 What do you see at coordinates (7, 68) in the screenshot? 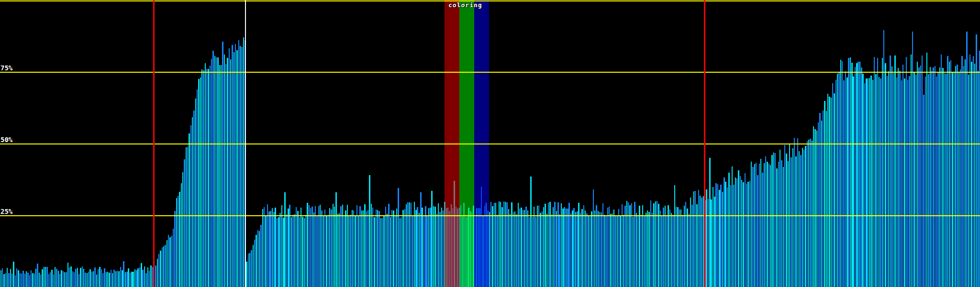
I see `ytick-label-75: 75%` at bounding box center [7, 68].